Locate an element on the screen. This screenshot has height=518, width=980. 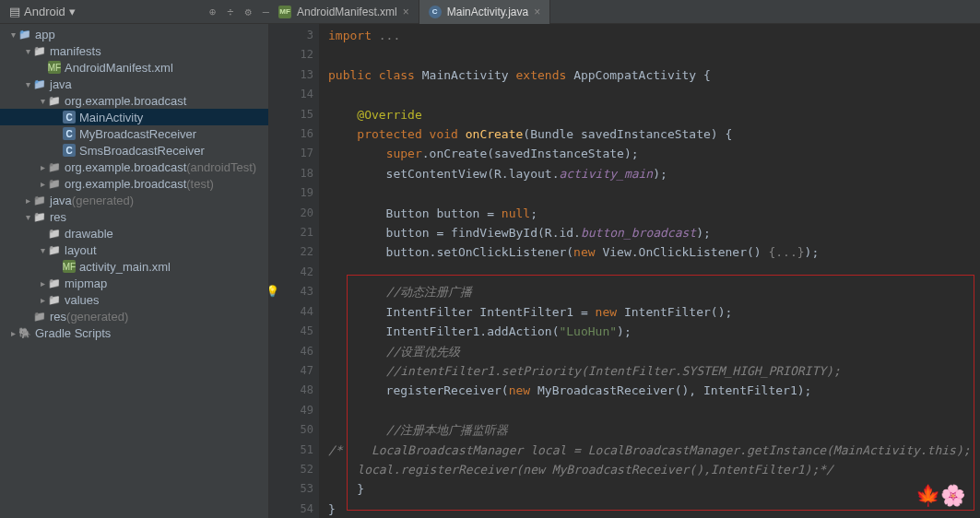
tree-item-org-example-broadcast: ▸org.example.broadcast (androidTest) is located at coordinates (135, 167).